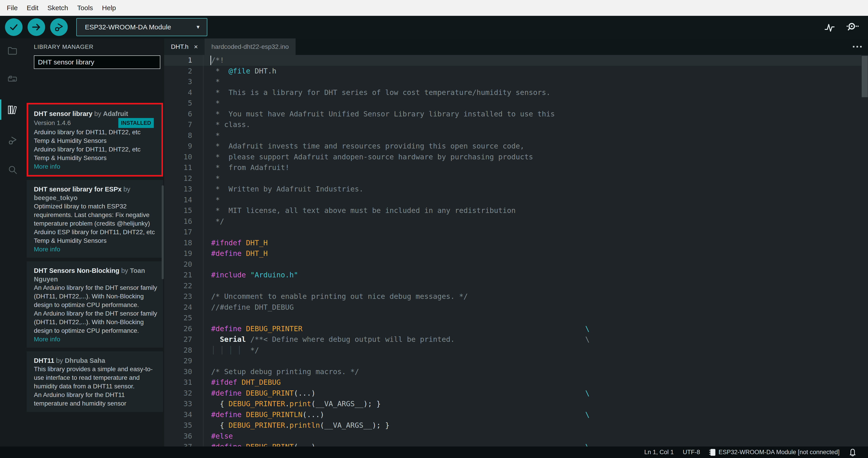 The height and width of the screenshot is (458, 868). I want to click on line-number: 24, so click(178, 308).